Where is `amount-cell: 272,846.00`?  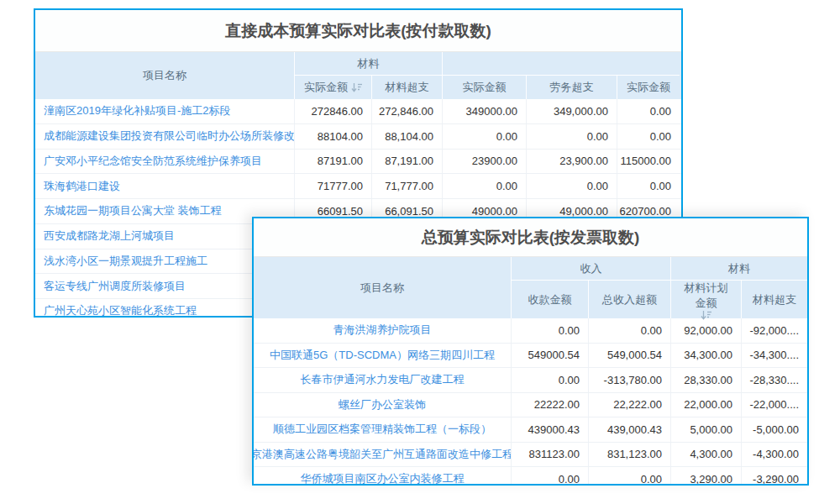 amount-cell: 272,846.00 is located at coordinates (407, 111).